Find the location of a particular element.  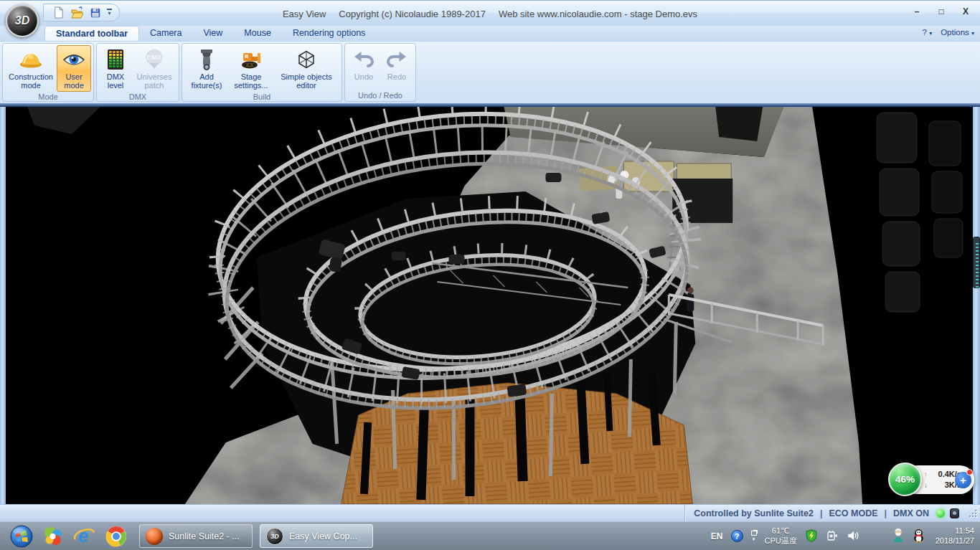

quick-access-toolbar: ▾ is located at coordinates (82, 13).